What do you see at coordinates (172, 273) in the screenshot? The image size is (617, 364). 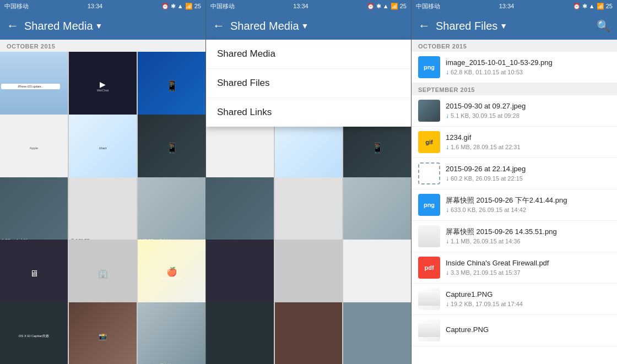 I see `media-thumb-12: 🍎 OS X El Capitan` at bounding box center [172, 273].